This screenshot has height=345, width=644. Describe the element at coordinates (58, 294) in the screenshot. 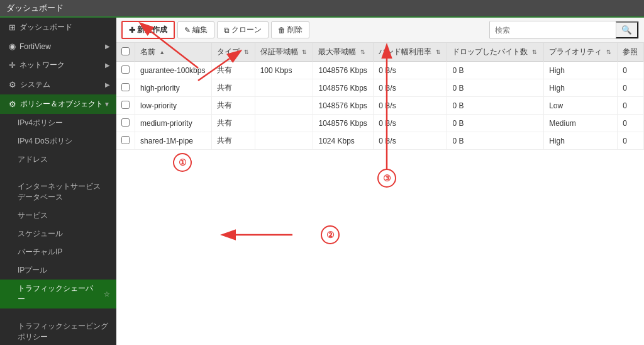

I see `sidebar-item-traffic-shaper: トラフィックシェーパー ☆` at that location.